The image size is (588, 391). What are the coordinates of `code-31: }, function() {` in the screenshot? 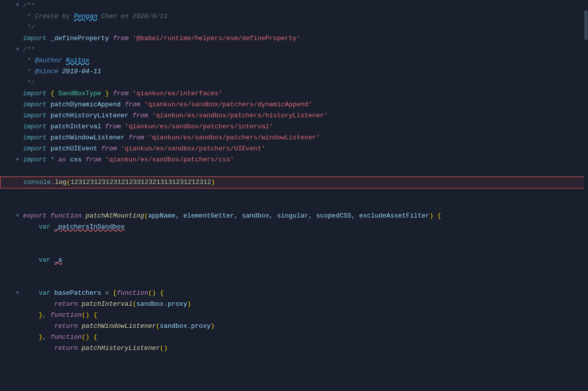 It's located at (305, 337).